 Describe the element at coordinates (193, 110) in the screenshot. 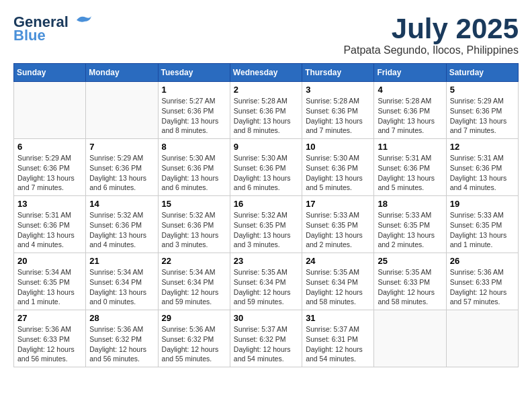

I see `calendar-cell: 1Sunrise: 5:27 AM Sunset: 6:36 PM Daylig…` at that location.